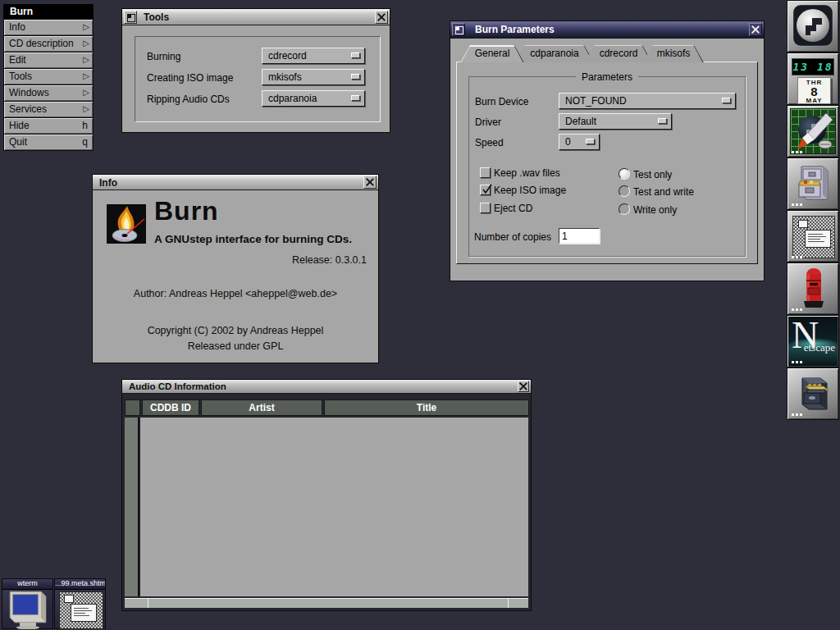 The height and width of the screenshot is (630, 840). I want to click on dock-tile-gnustep, so click(813, 26).